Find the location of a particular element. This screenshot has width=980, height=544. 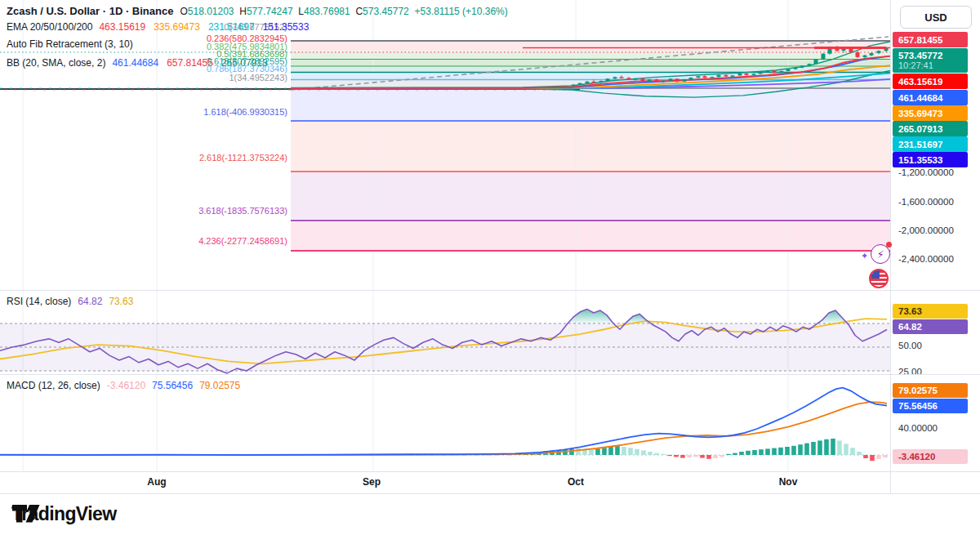

ema-legend-row: EMA 20/50/100/200 463.15619335.69473231.… is located at coordinates (162, 27).